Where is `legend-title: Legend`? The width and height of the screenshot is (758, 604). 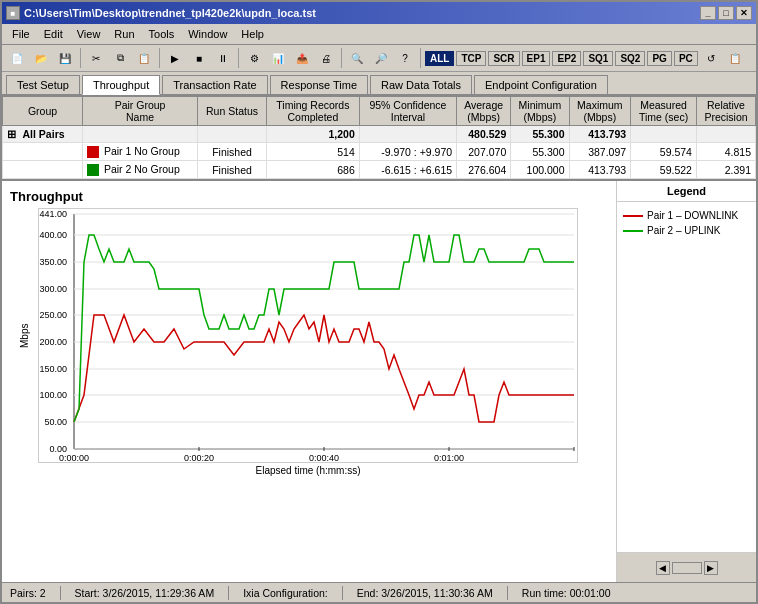
legend-title: Legend is located at coordinates (686, 192).